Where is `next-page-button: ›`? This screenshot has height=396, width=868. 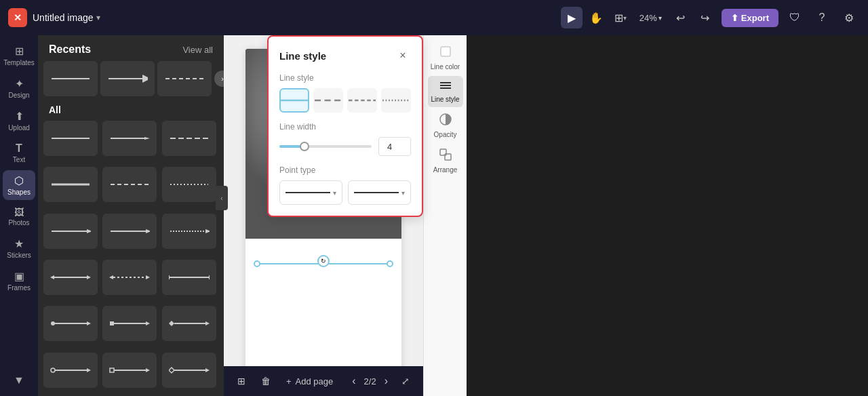
next-page-button: › is located at coordinates (387, 381).